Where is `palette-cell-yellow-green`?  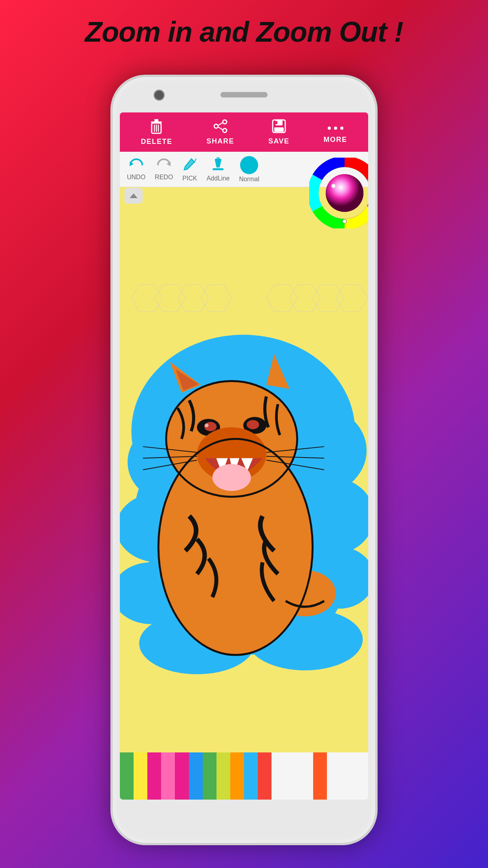 palette-cell-yellow-green is located at coordinates (223, 776).